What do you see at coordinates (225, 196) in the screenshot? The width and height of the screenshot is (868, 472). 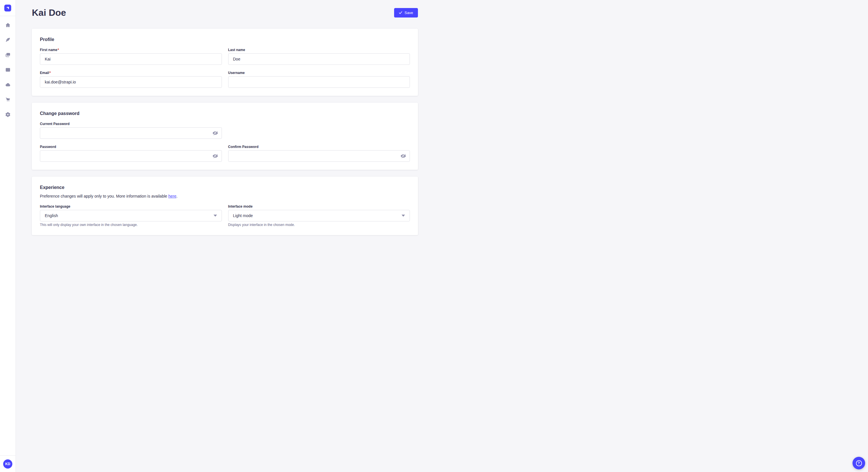 I see `experience-description: Preference changes will apply only to yo…` at bounding box center [225, 196].